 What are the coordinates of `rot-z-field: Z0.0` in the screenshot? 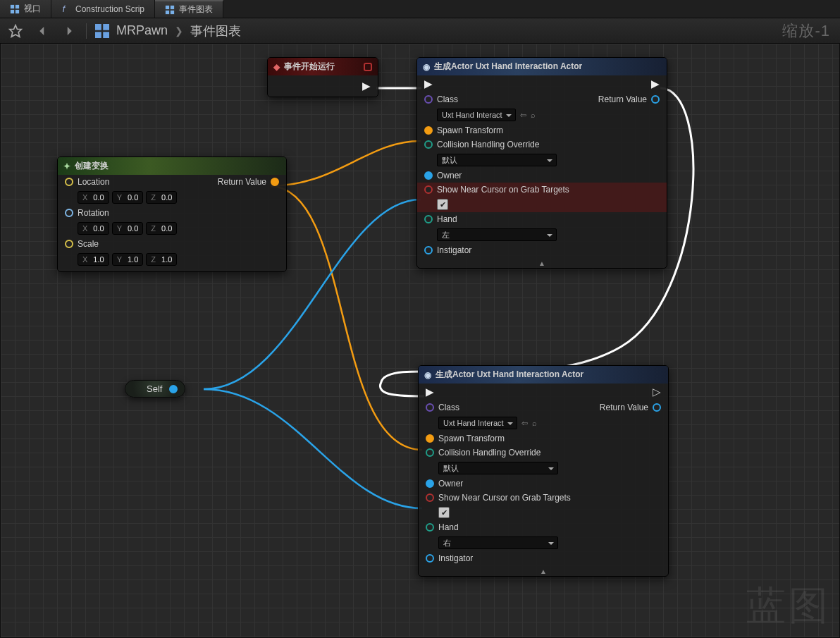 It's located at (161, 228).